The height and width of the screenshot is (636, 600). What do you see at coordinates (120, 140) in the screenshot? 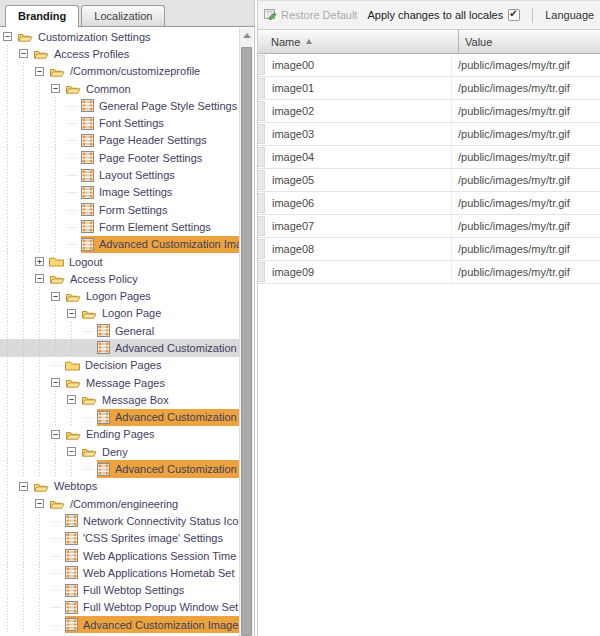
I see `tree-item-page-header-settings: Page Header Settings` at bounding box center [120, 140].